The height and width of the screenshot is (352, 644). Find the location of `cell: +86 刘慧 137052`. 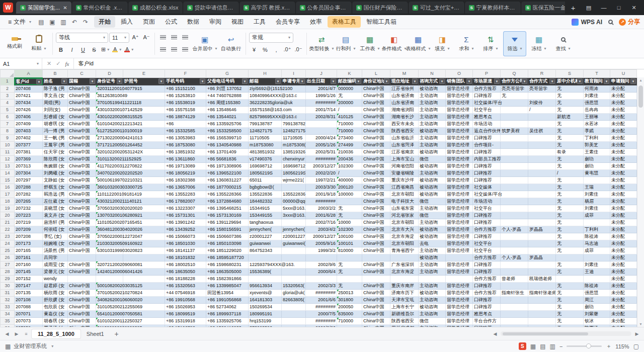

cell: +86 刘慧 137052 is located at coordinates (227, 89).